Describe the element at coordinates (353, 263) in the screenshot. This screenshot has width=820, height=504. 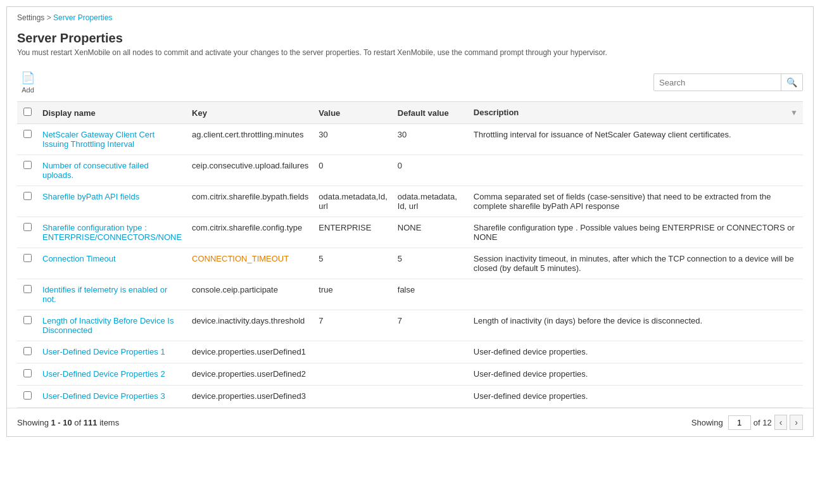
I see `row-value: 5` at that location.